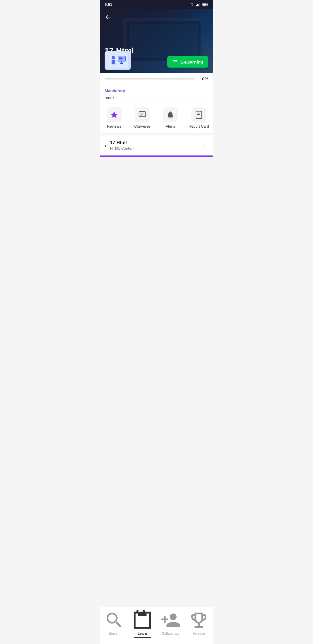 The height and width of the screenshot is (644, 313). What do you see at coordinates (150, 79) in the screenshot?
I see `progress-bar-container` at bounding box center [150, 79].